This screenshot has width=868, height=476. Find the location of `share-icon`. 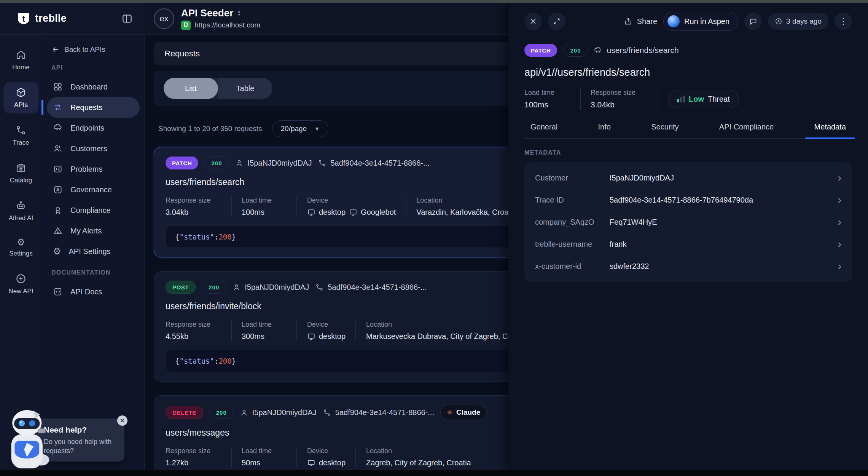

share-icon is located at coordinates (628, 21).